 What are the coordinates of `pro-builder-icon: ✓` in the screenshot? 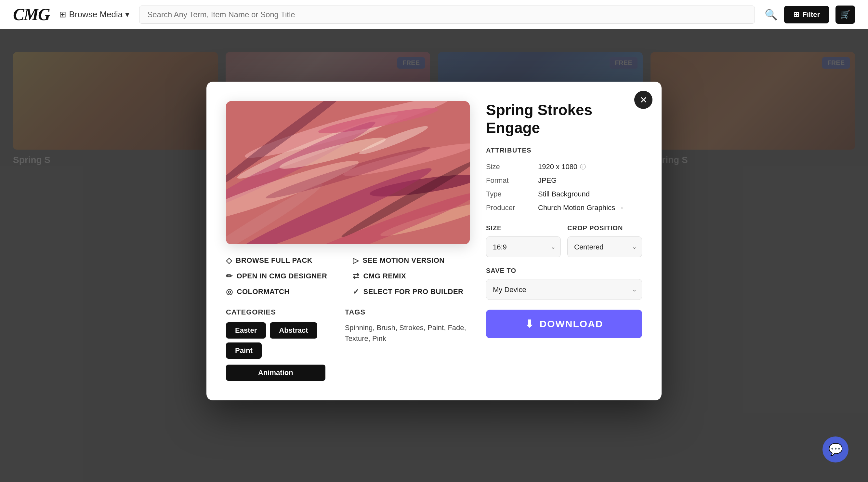 It's located at (356, 292).